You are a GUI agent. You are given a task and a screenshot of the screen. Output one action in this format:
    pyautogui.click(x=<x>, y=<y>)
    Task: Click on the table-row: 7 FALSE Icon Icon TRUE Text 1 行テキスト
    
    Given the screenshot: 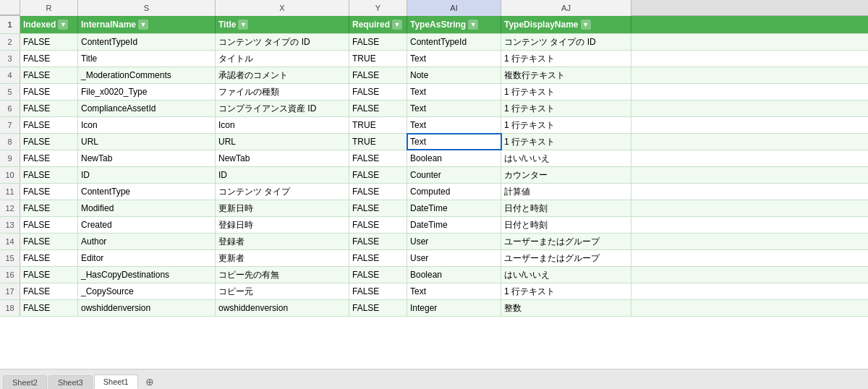 What is the action you would take?
    pyautogui.click(x=434, y=126)
    